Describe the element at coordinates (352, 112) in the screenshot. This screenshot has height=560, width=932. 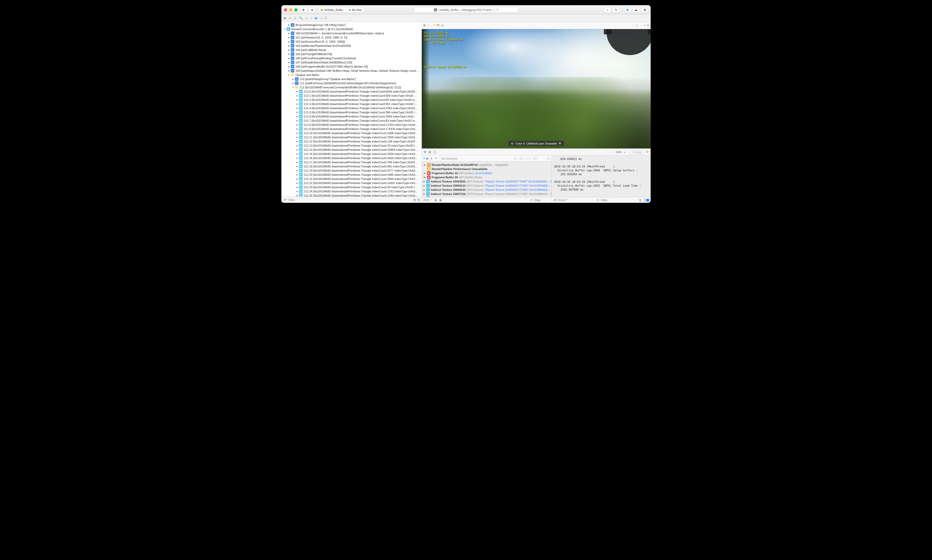
I see `tree-row: ▶D112.5 [0x10318fe00 drawIndexedPrimitiv…` at that location.